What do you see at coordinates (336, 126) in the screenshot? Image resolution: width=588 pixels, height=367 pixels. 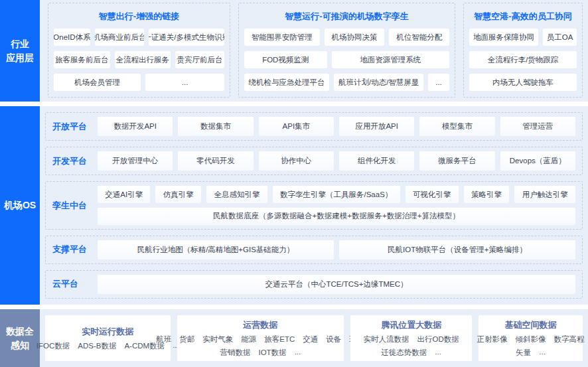 I see `os-row-lines: 数据开发API 数据集市 API集市 应用开放API 模型集市 管理运营` at bounding box center [336, 126].